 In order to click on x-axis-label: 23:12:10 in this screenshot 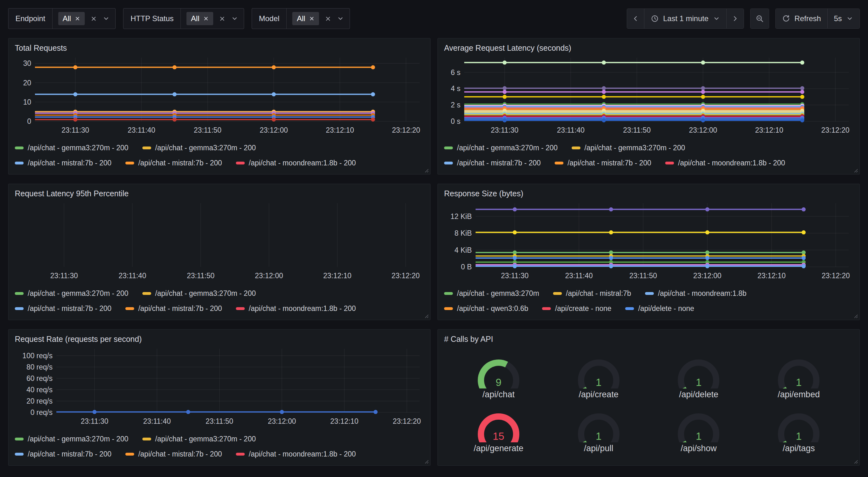, I will do `click(344, 421)`.